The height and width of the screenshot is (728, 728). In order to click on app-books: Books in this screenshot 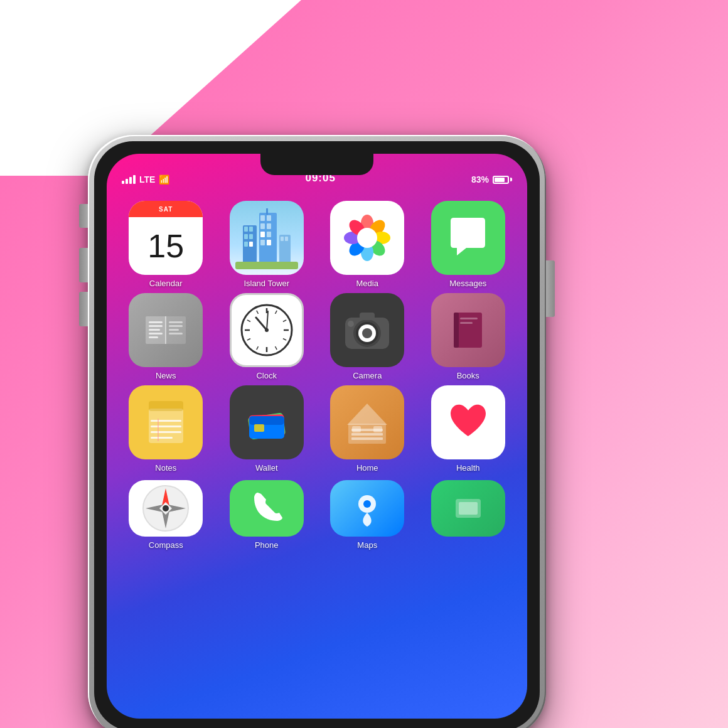, I will do `click(468, 336)`.